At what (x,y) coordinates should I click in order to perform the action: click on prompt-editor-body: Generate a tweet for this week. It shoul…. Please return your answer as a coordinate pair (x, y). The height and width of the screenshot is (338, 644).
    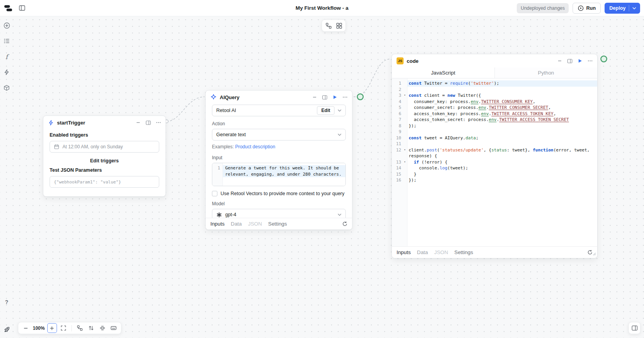
    Looking at the image, I should click on (284, 174).